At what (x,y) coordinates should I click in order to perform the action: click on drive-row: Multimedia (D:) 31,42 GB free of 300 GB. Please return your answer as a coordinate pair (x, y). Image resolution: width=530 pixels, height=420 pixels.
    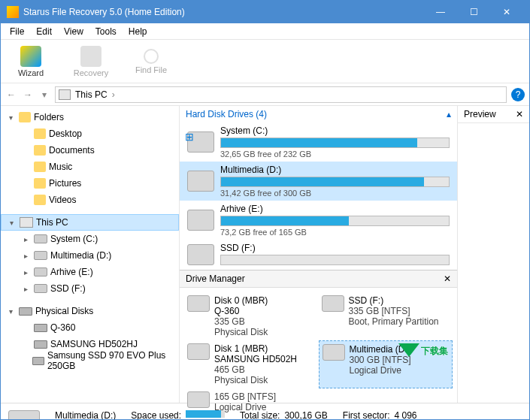
    Looking at the image, I should click on (319, 181).